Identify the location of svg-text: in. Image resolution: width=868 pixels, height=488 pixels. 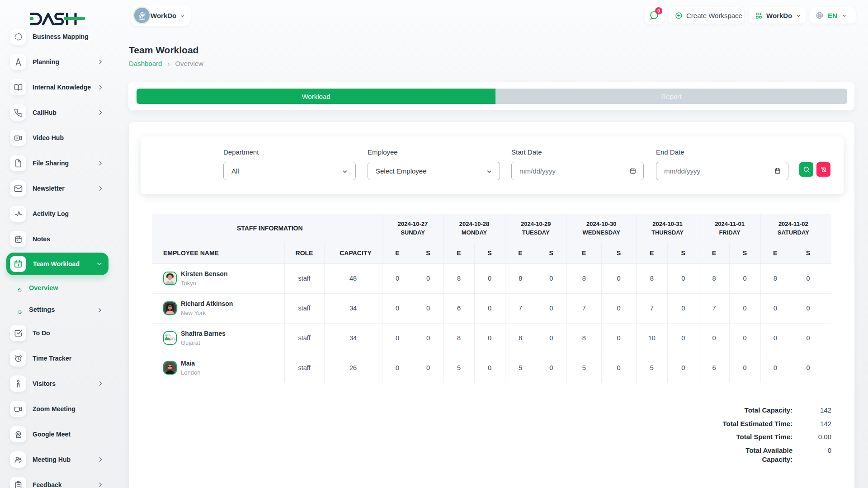
(173, 338).